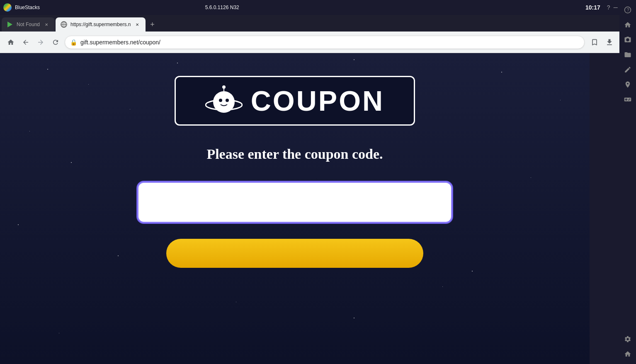 This screenshot has width=636, height=364. I want to click on title-bar: BlueStacks 5.6.0.1126 N32 10:17 ? ─ □ ✕, so click(318, 7).